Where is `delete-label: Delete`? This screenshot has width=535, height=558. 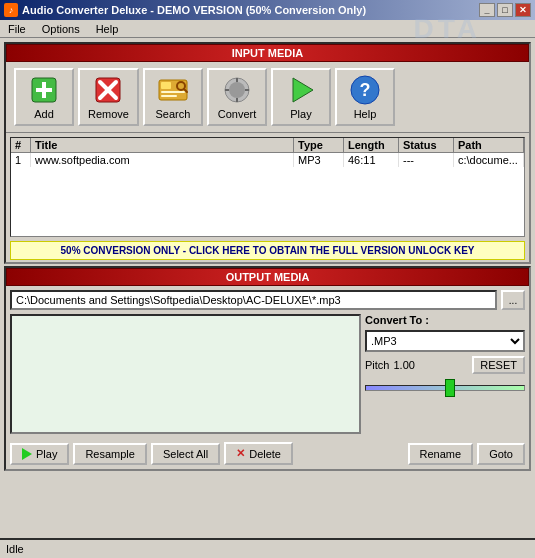
delete-label: Delete is located at coordinates (265, 454).